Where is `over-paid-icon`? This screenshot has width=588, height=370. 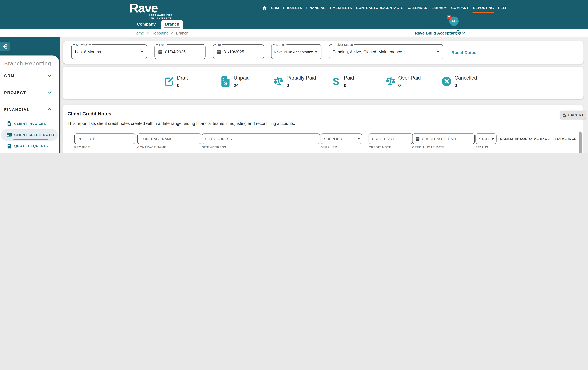 over-paid-icon is located at coordinates (390, 82).